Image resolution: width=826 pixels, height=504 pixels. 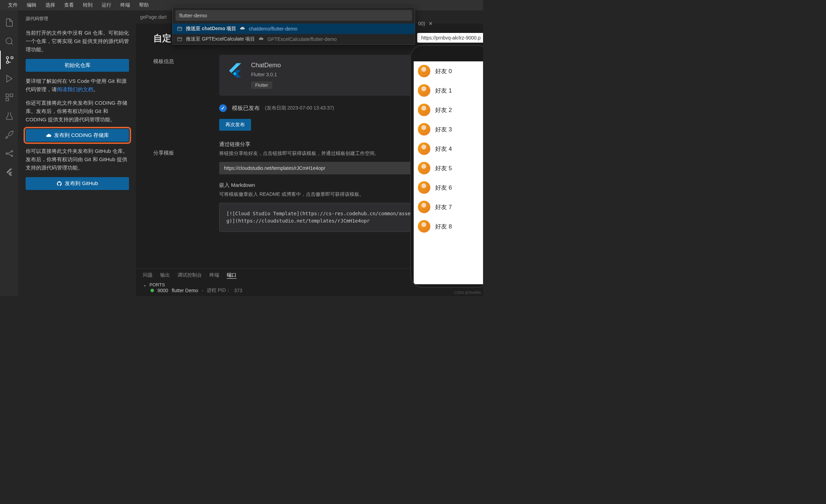 I want to click on flutter-icon, so click(x=9, y=172).